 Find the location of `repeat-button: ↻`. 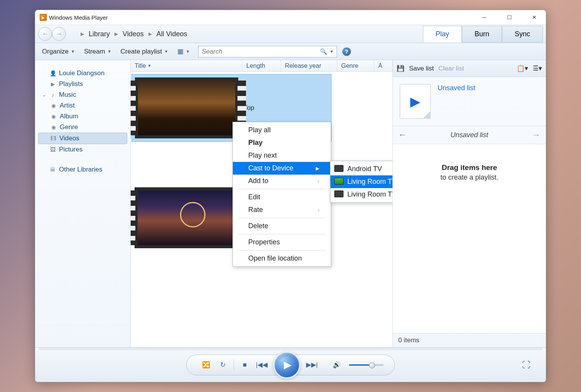

repeat-button: ↻ is located at coordinates (223, 365).